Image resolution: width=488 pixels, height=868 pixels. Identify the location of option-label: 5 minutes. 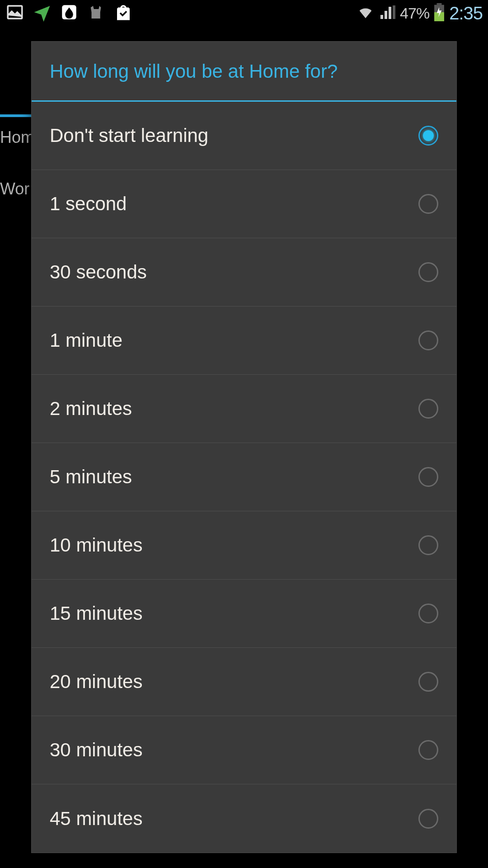
(91, 477).